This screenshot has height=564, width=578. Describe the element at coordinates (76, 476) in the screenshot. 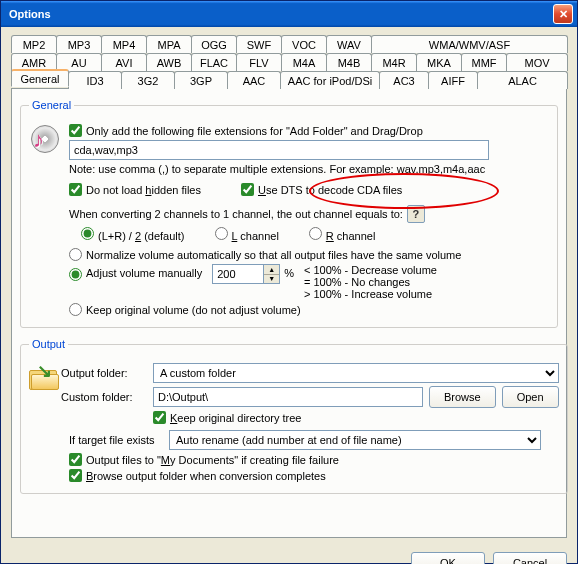

I see `browse-after-checkbox` at that location.